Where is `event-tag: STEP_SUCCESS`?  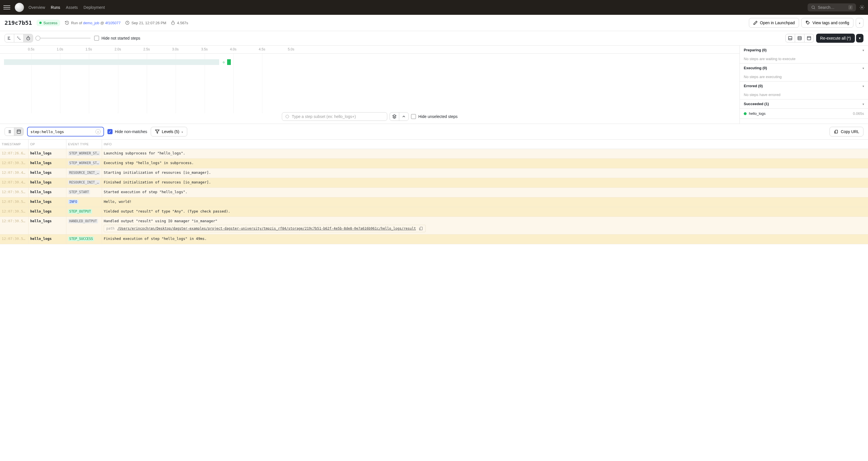 event-tag: STEP_SUCCESS is located at coordinates (81, 239).